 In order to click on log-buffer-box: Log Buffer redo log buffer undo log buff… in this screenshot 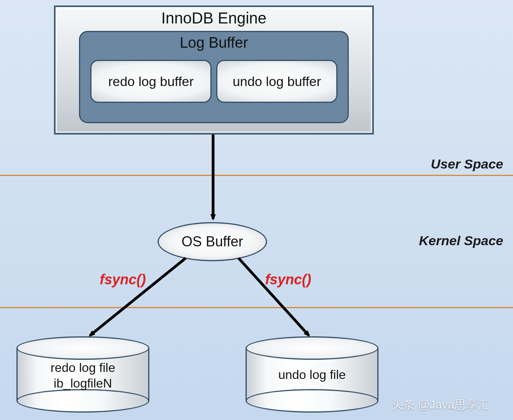, I will do `click(214, 77)`.